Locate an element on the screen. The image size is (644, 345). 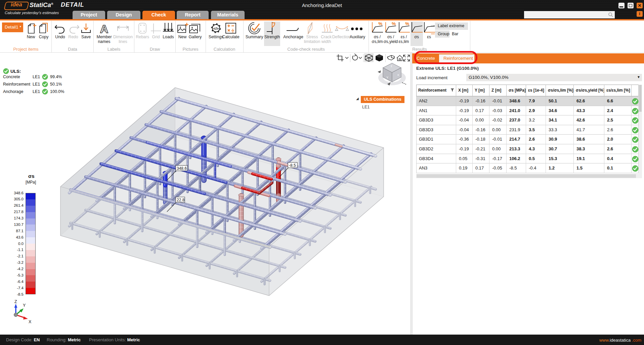
svg-text: z is located at coordinates (392, 66).